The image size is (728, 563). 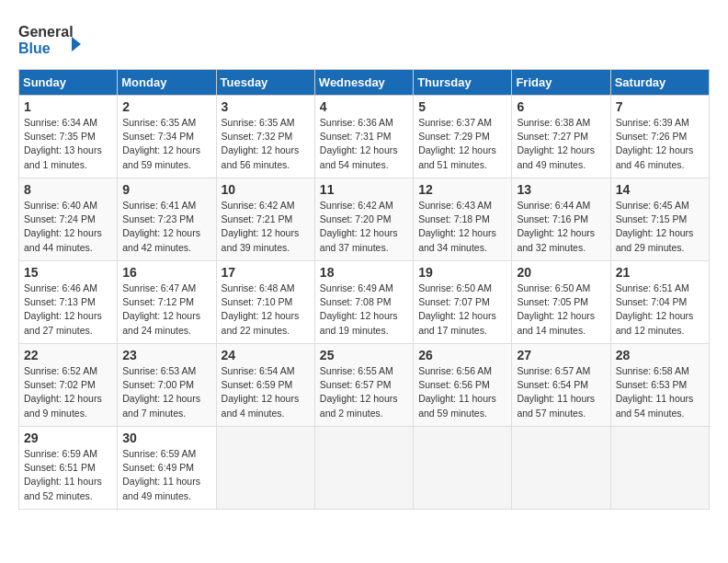 I want to click on calendar-day-cell: 19Sunrise: 6:50 AMSunset: 7:07 PMDayligh…, so click(x=463, y=303).